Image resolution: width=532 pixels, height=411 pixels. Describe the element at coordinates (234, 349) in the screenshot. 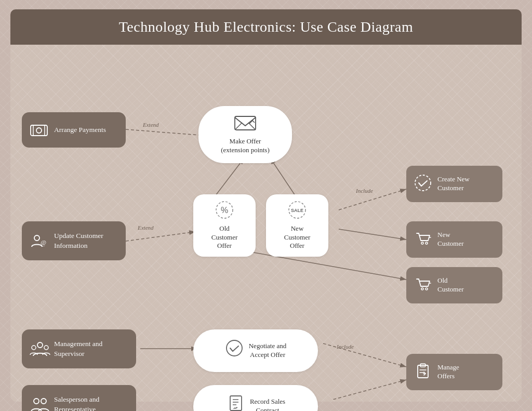

I see `checkmark-circle-icon` at that location.